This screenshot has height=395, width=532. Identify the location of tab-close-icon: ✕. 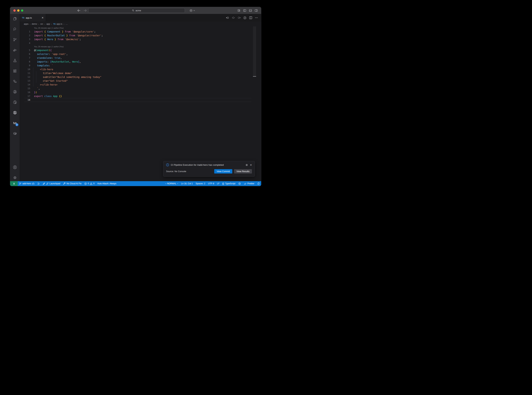
(43, 18).